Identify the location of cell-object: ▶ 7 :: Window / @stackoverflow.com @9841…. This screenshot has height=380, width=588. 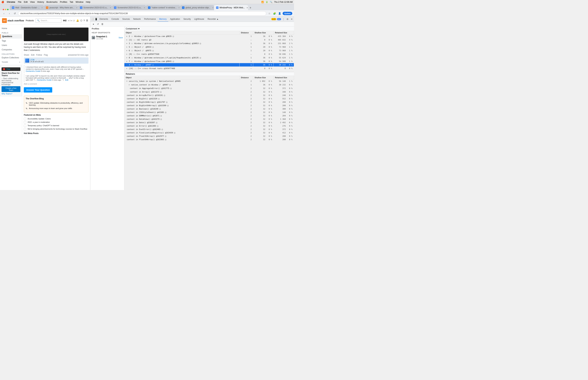
(182, 61).